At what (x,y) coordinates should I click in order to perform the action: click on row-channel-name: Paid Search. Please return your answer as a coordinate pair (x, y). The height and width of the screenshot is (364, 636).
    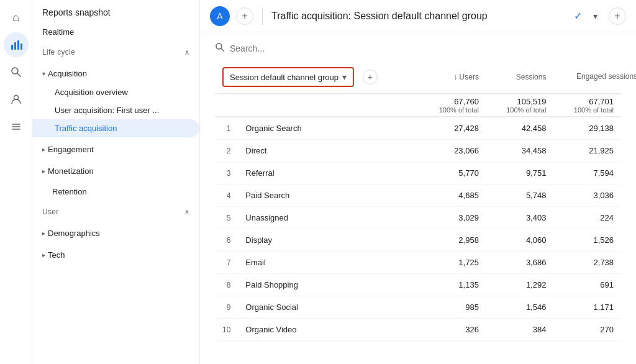
    Looking at the image, I should click on (328, 196).